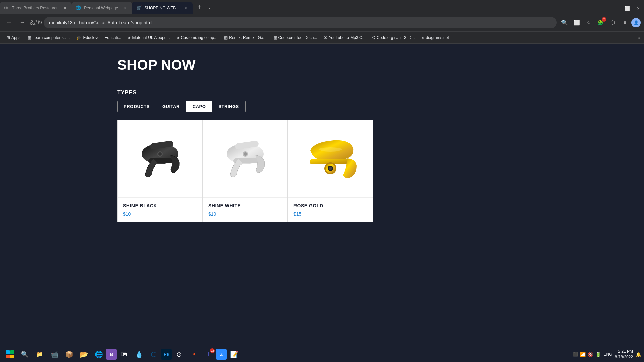 This screenshot has width=644, height=362. What do you see at coordinates (295, 38) in the screenshot?
I see `bookmark-6: ▦ Code.org Tool Docu...` at bounding box center [295, 38].